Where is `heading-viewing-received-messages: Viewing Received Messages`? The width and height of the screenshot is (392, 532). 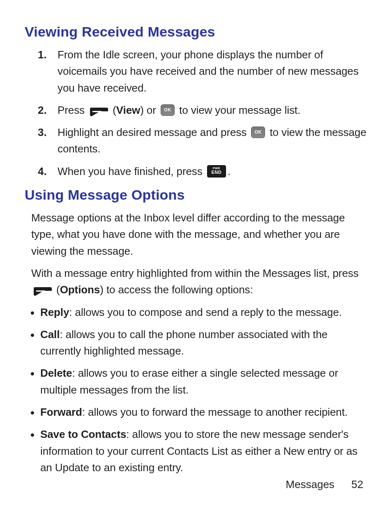
heading-viewing-received-messages: Viewing Received Messages is located at coordinates (196, 32).